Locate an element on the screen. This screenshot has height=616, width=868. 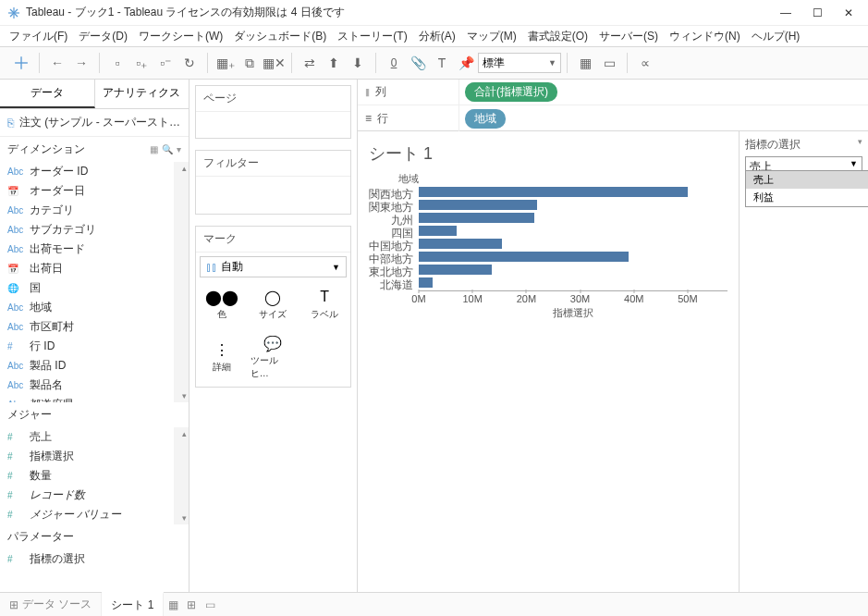
maximize-button: ☐ is located at coordinates (817, 13).